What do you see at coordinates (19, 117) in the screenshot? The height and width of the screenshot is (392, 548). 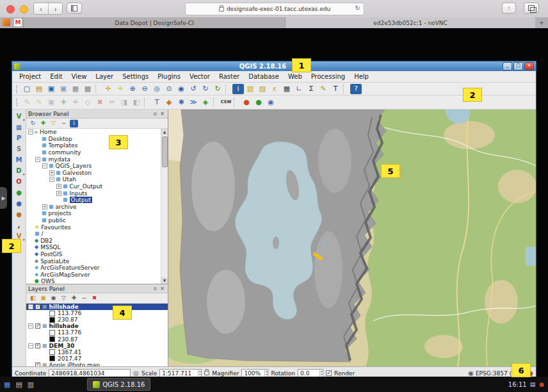 I see `add-vector-layer-icon: V▾` at bounding box center [19, 117].